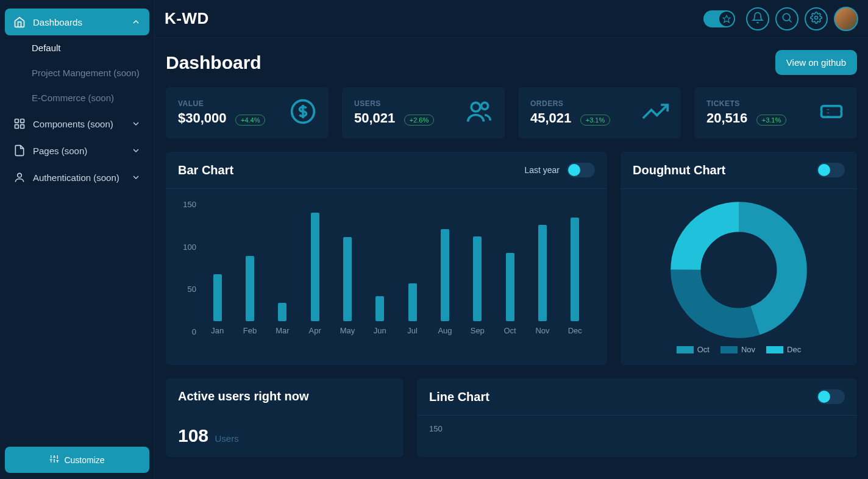  I want to click on user-icon, so click(20, 177).